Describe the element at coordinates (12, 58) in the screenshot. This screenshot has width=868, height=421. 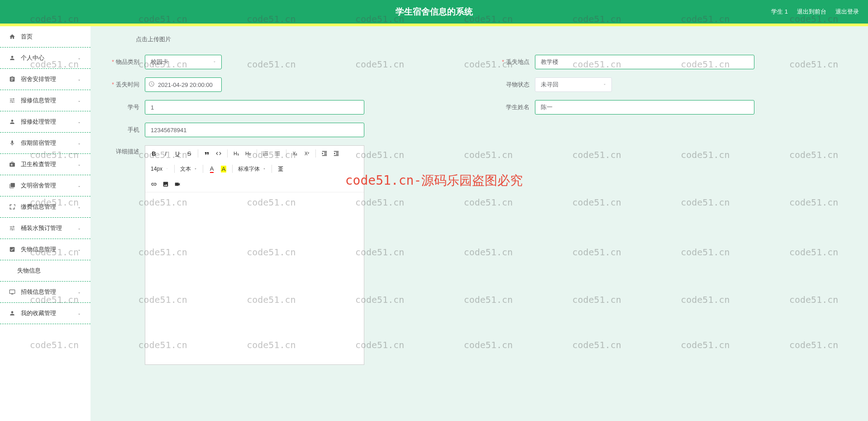
I see `person-icon` at that location.